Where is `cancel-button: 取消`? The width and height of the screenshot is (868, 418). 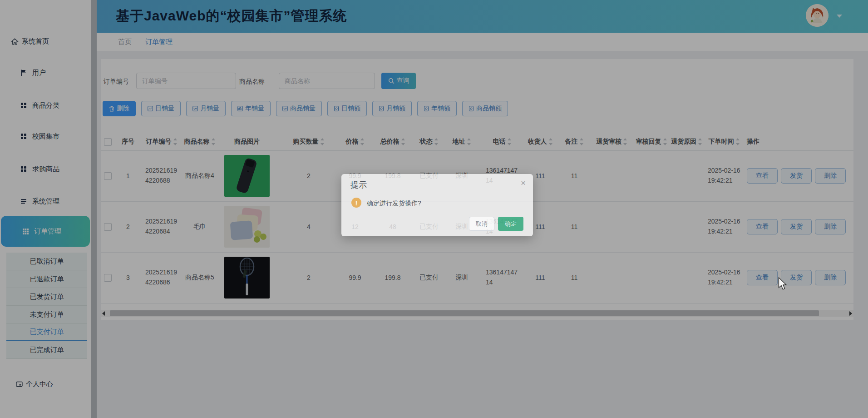 cancel-button: 取消 is located at coordinates (482, 224).